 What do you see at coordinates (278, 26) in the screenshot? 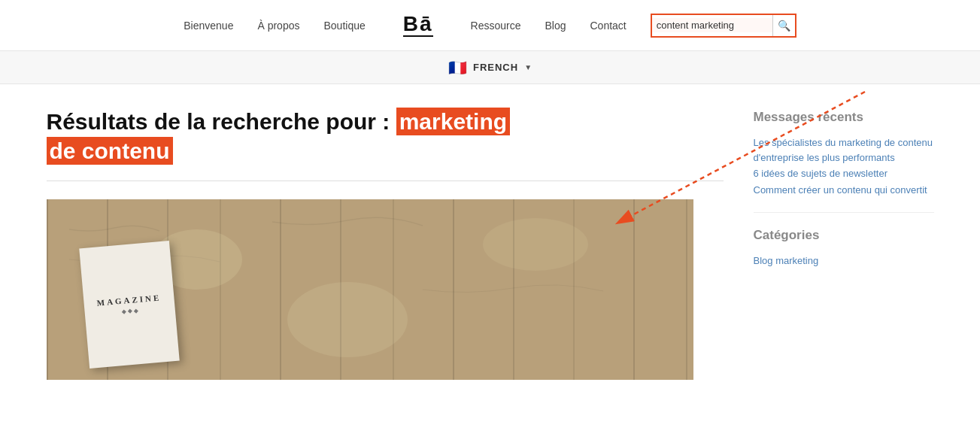
I see `nav-apropos: À propos` at bounding box center [278, 26].